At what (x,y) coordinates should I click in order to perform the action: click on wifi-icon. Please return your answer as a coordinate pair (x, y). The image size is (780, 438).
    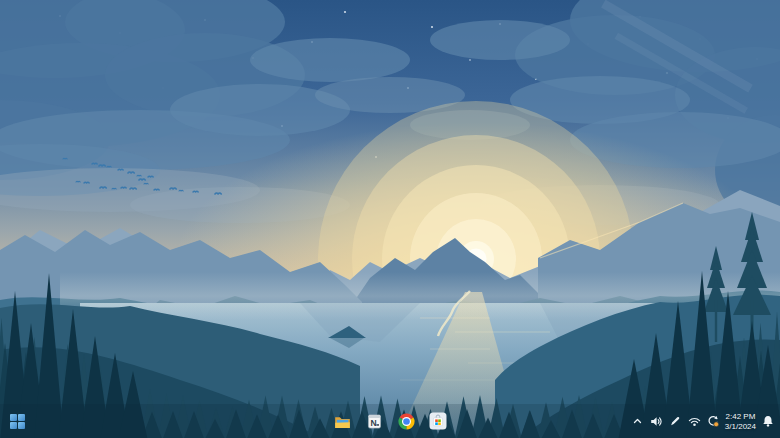
    Looking at the image, I should click on (694, 421).